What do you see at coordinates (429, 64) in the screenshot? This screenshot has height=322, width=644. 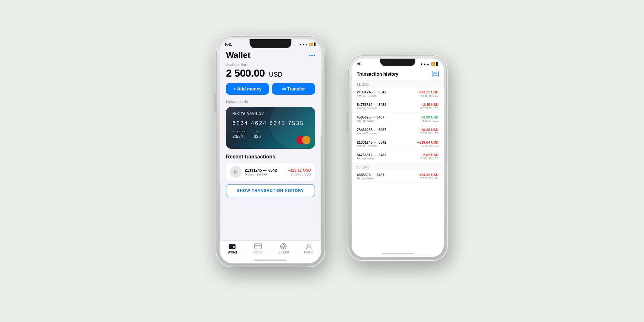 I see `status-icons-back: ▲▲▲ 📶 ▋` at bounding box center [429, 64].